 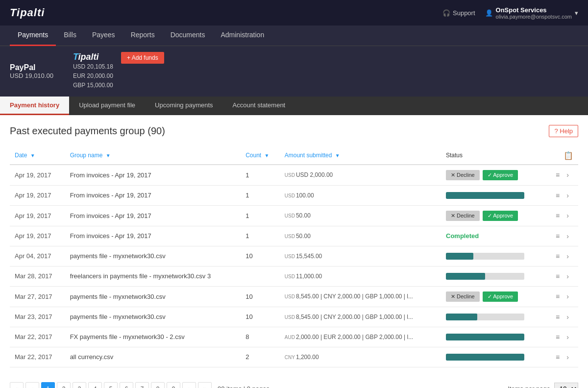 I want to click on paypal-label: PayPal, so click(x=31, y=68).